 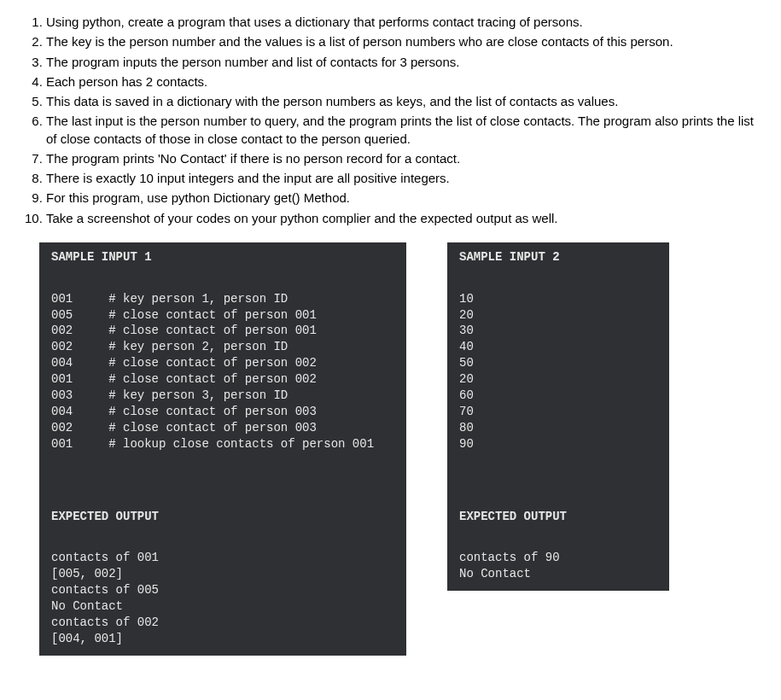 What do you see at coordinates (406, 82) in the screenshot?
I see `instruction-item: Each person has 2 contacts.` at bounding box center [406, 82].